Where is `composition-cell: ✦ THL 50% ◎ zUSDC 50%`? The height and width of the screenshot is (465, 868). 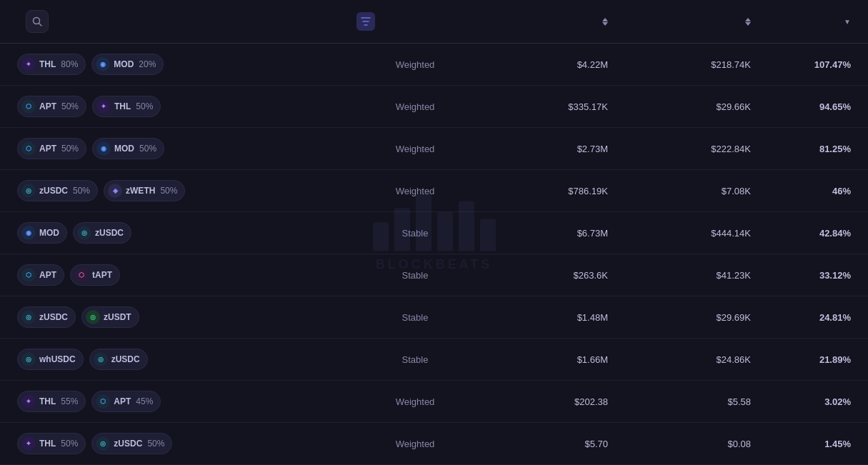
composition-cell: ✦ THL 50% ◎ zUSDC 50% is located at coordinates (184, 444).